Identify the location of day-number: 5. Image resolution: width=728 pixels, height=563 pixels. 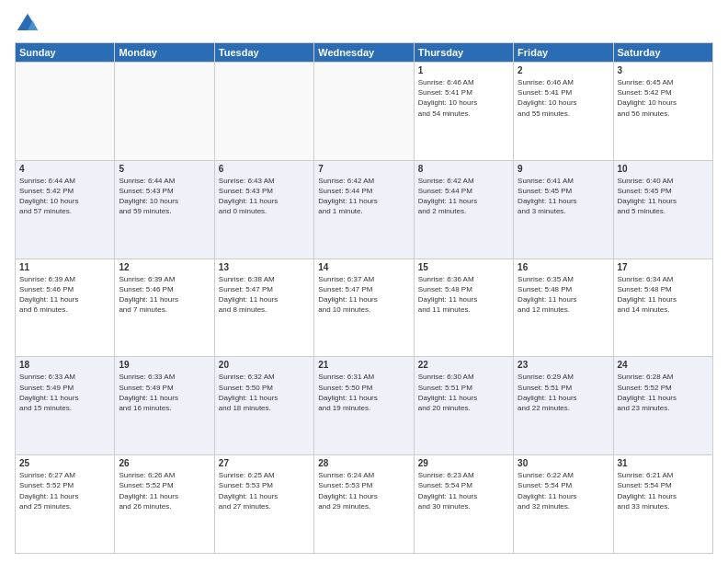
(164, 169).